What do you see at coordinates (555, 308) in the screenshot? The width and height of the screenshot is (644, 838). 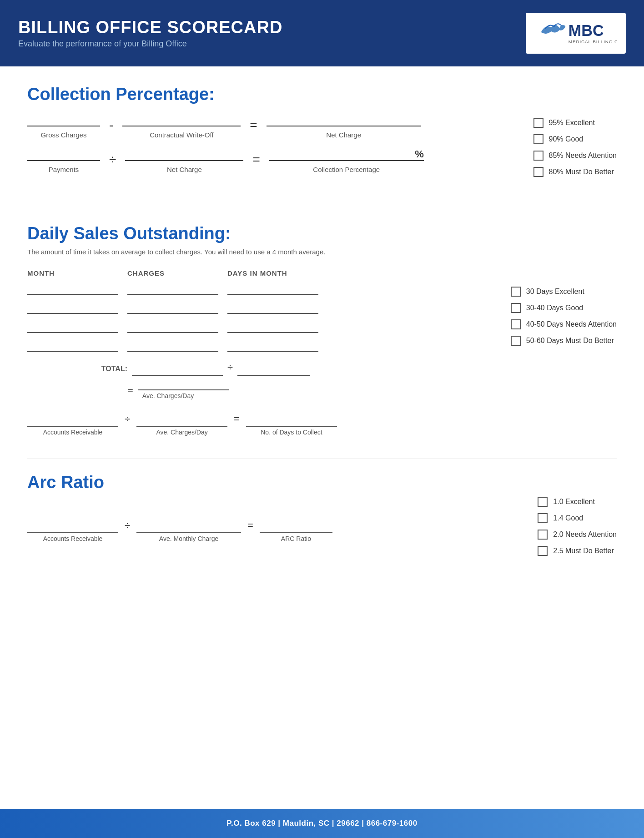 I see `checkbox-label-30-40: 30-40 Days Good` at bounding box center [555, 308].